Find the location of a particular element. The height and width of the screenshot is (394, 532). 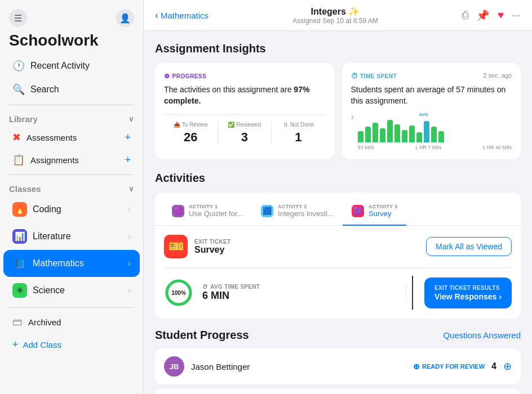

sidebar-item-assignments: 📋 Assignments + is located at coordinates (72, 160).